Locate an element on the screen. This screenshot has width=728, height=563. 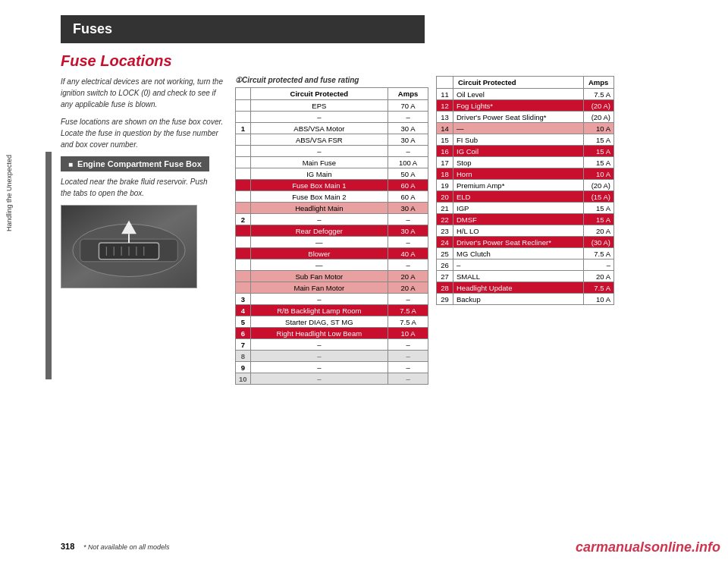
table-row: 28Headlight Update7.5 A is located at coordinates (526, 288).